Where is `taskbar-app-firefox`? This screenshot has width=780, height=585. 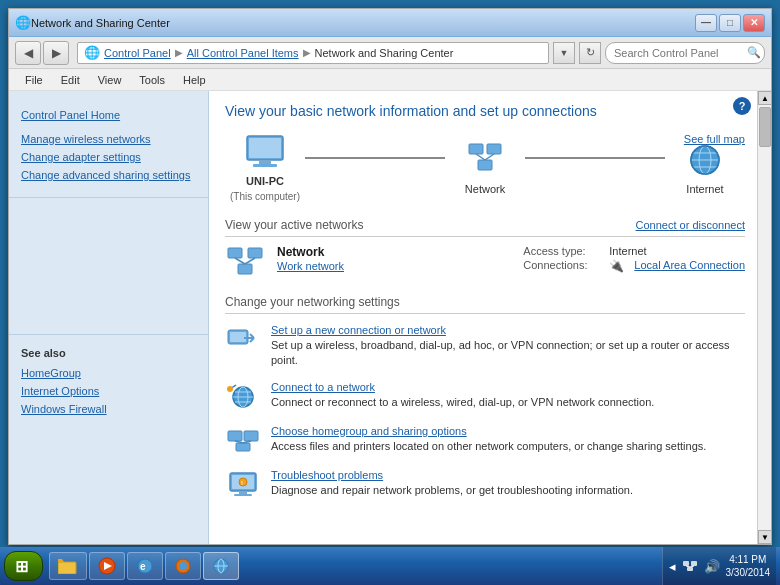 taskbar-app-firefox is located at coordinates (183, 566).